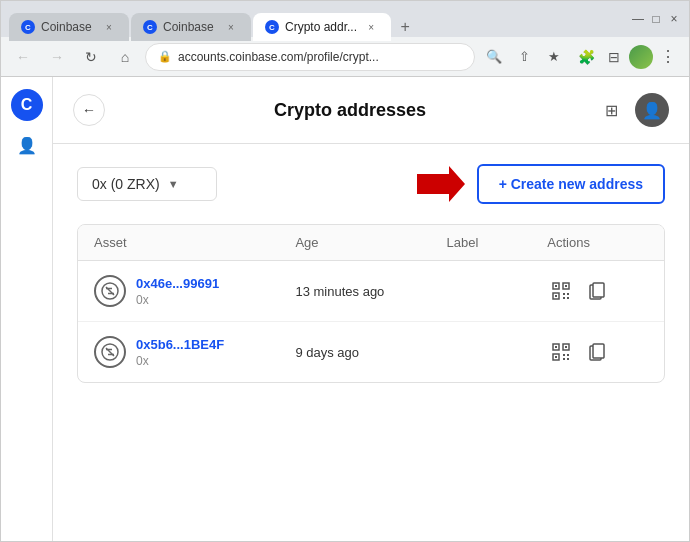 Image resolution: width=690 pixels, height=542 pixels. Describe the element at coordinates (194, 291) in the screenshot. I see `asset-cell-1: 0x46e...99691 0x` at that location.